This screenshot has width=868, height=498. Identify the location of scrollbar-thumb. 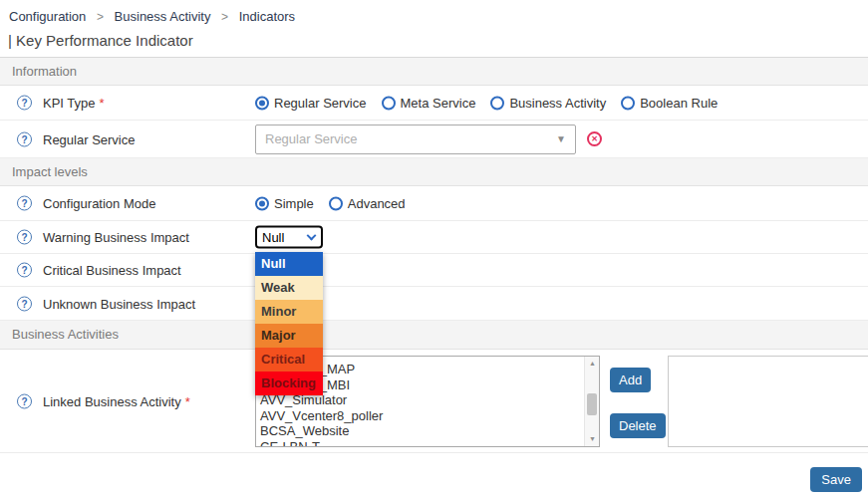
(592, 404).